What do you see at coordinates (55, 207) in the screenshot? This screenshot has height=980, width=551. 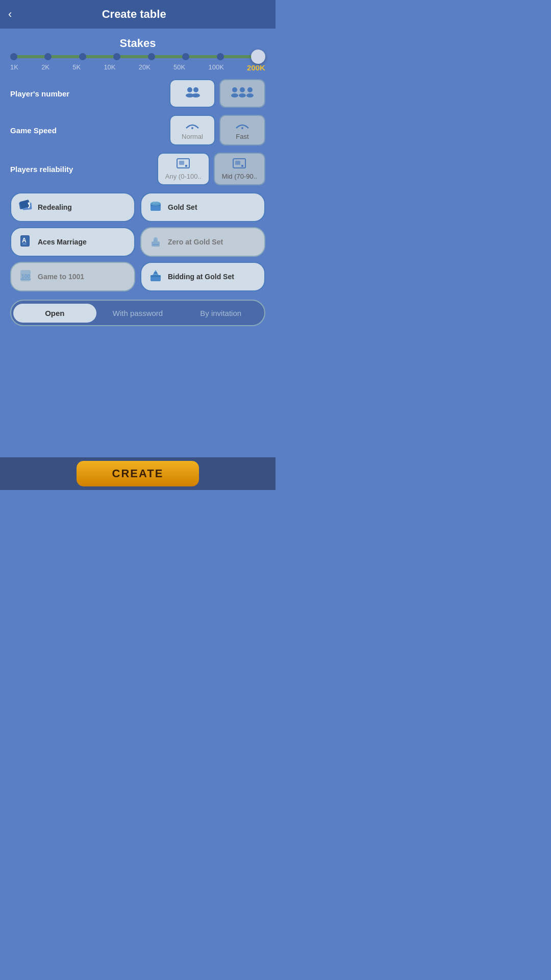 I see `redealing-label: Redealing` at bounding box center [55, 207].